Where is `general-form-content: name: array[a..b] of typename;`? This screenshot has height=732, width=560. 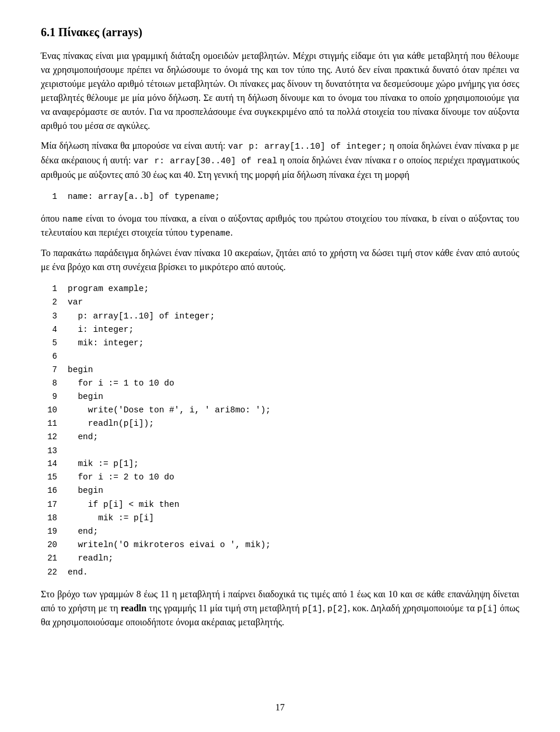
general-form-content: name: array[a..b] of typename; is located at coordinates (144, 197).